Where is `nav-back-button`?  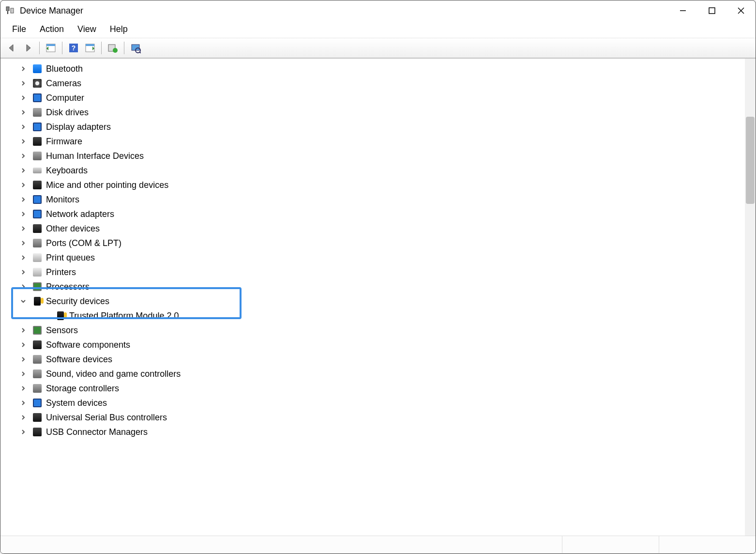
nav-back-button is located at coordinates (12, 48).